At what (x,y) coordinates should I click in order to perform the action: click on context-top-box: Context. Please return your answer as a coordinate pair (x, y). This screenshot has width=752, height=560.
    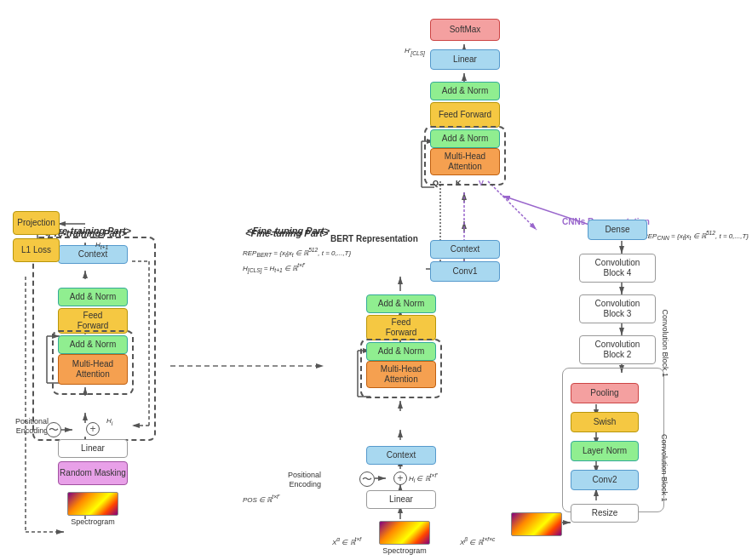
    Looking at the image, I should click on (465, 249).